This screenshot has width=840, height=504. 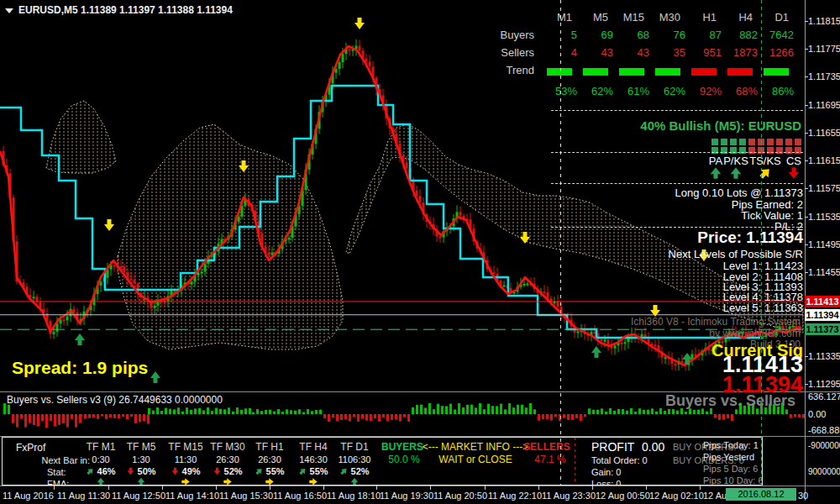 I want to click on position-line: Long 0.10 Lots @ 1.11373, so click(x=739, y=193).